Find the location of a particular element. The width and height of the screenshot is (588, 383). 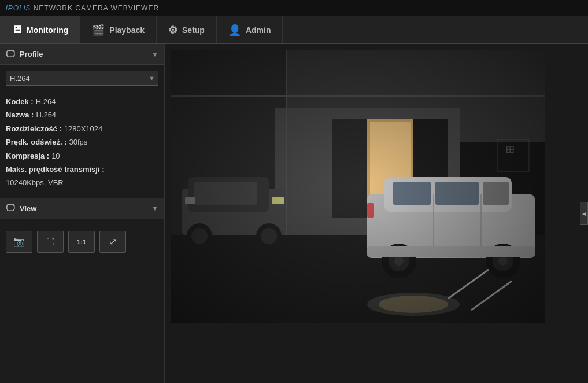

rozdzielczosc-value: 1280X1024 is located at coordinates (83, 128).